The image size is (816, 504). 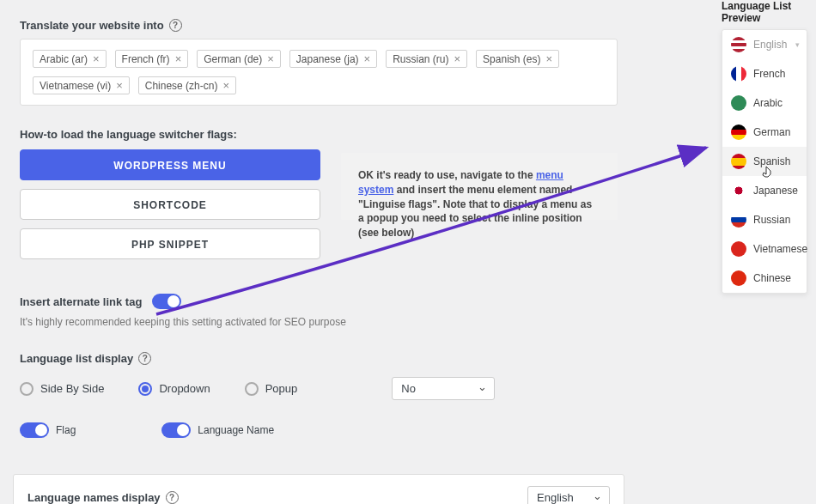 What do you see at coordinates (764, 249) in the screenshot?
I see `preview-item: Vietnamese` at bounding box center [764, 249].